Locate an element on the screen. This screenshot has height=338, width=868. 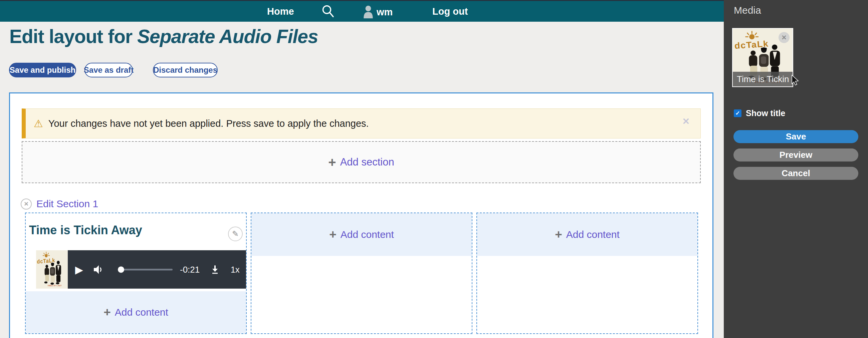
edit-section-link: Edit Section 1 is located at coordinates (67, 204).